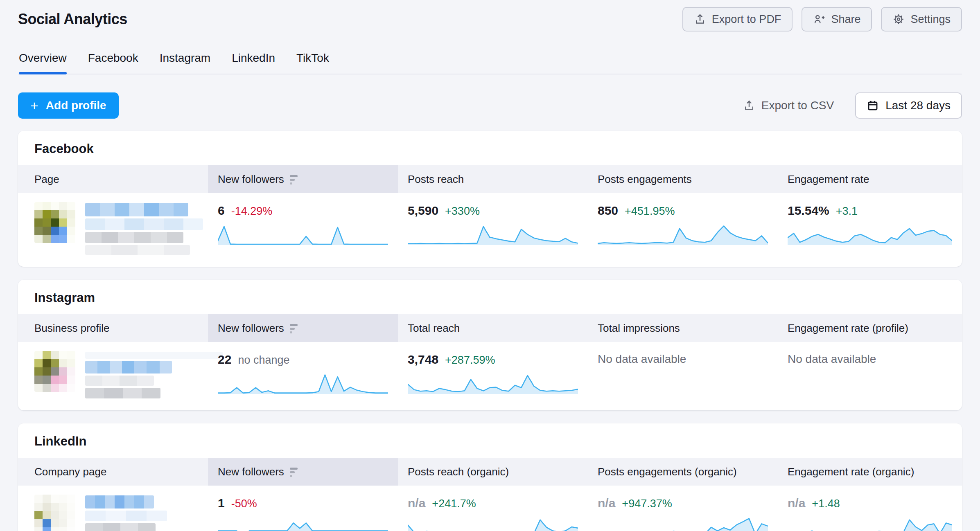 The image size is (980, 531). I want to click on column-header-posts-engagements-organic: Posts engagements (organic), so click(683, 472).